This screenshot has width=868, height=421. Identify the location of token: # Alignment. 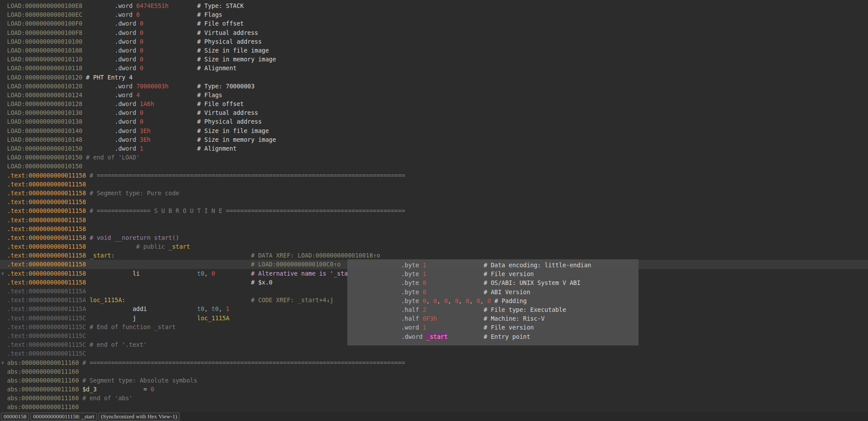
(217, 148).